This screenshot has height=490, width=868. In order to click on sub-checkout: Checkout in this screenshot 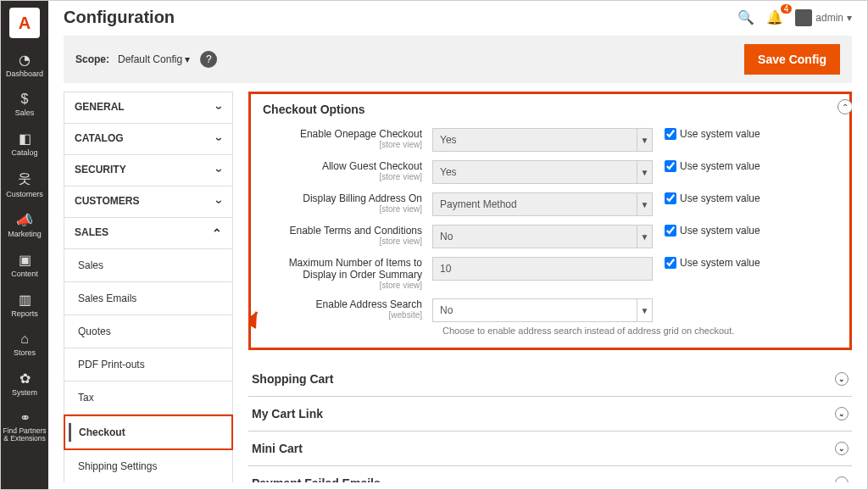, I will do `click(148, 432)`.